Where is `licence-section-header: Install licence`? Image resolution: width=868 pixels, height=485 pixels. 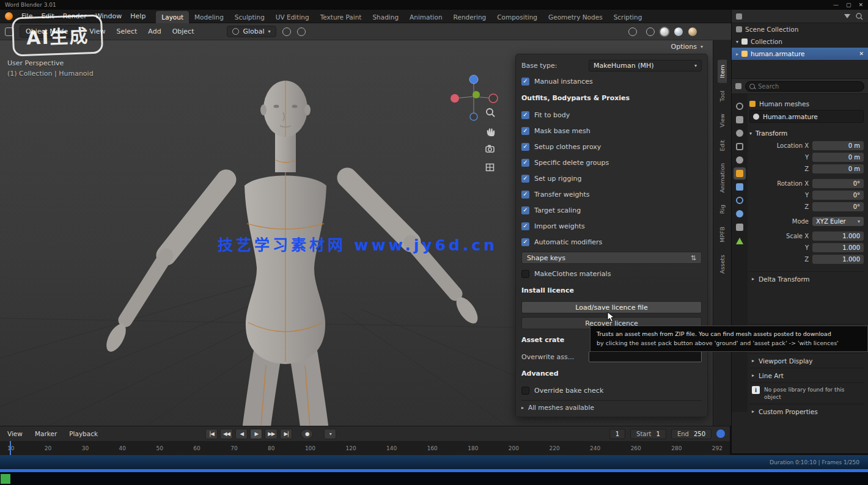 licence-section-header: Install licence is located at coordinates (611, 291).